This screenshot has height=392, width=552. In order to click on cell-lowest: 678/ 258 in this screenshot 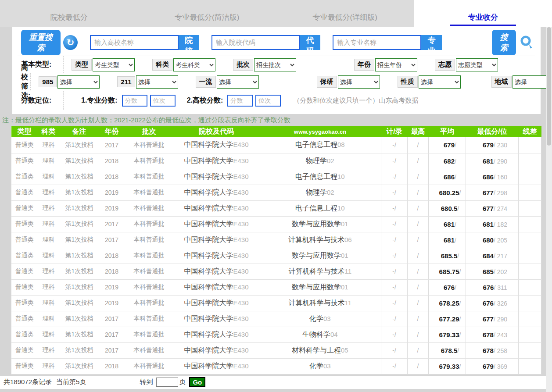, I will do `click(492, 350)`.